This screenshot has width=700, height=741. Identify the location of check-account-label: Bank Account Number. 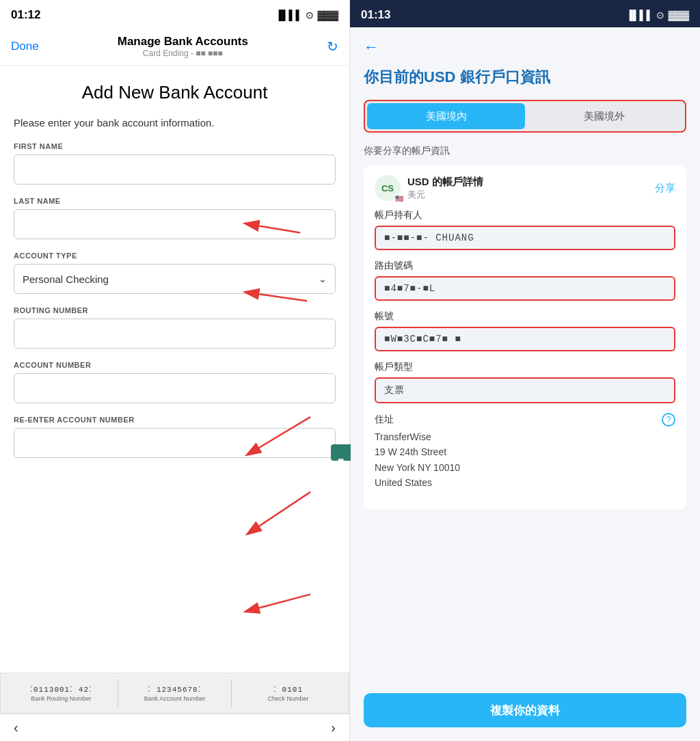
(175, 699).